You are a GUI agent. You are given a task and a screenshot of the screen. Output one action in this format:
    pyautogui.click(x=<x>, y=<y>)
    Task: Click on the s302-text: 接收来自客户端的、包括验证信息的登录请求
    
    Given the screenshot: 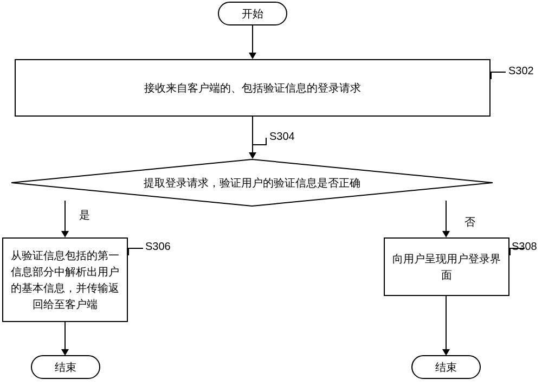 What is the action you would take?
    pyautogui.click(x=253, y=88)
    